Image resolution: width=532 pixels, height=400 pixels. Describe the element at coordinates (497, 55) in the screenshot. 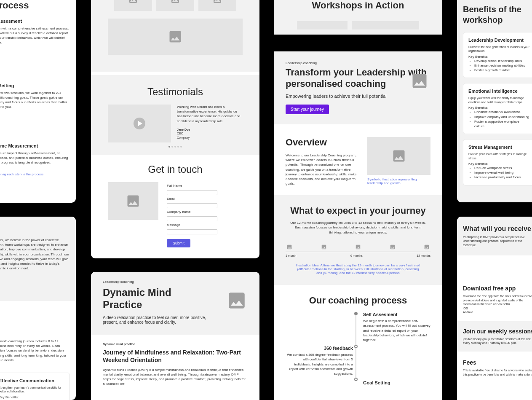

I see `benefit-leadership: Leadership Development Cultivate the nex…` at that location.